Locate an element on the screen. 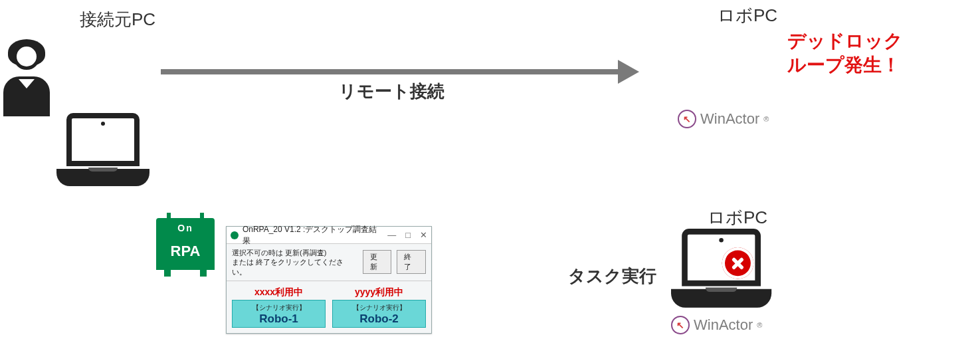 The image size is (980, 355). robo-pc-label-bottom: ロボPC is located at coordinates (737, 218).